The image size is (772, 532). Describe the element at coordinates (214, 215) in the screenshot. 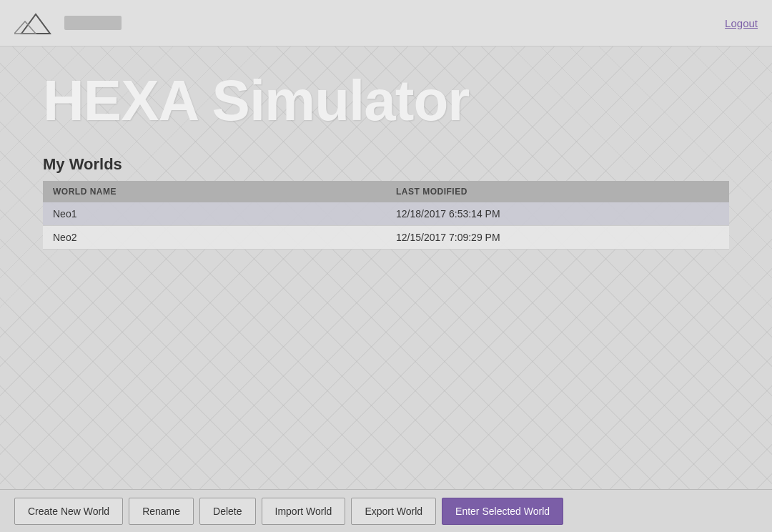

I see `world-name-cell: Neo1` at that location.